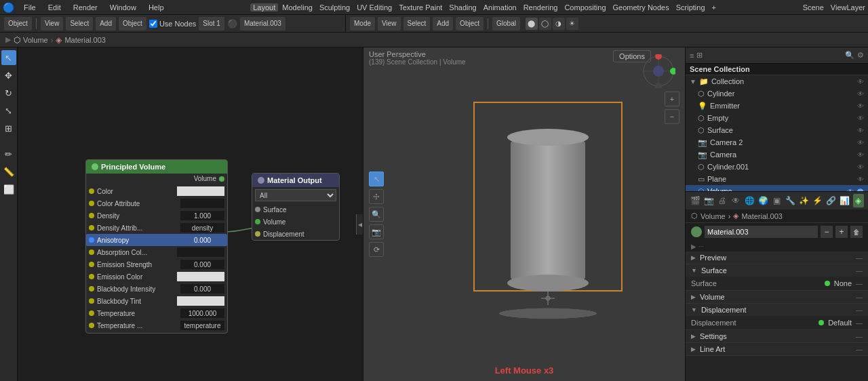  Describe the element at coordinates (804, 201) in the screenshot. I see `prop-particle-icon: ✨` at that location.